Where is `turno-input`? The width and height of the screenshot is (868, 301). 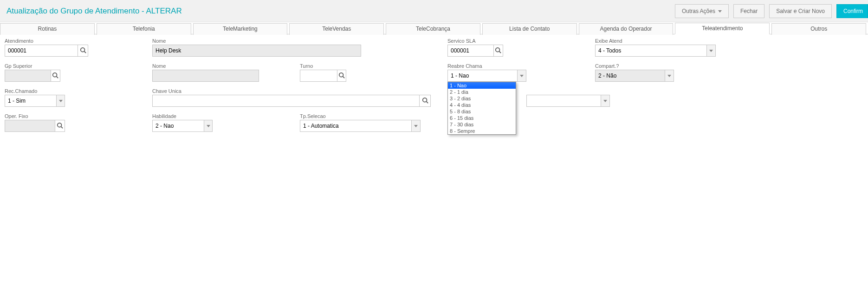 turno-input is located at coordinates (318, 76).